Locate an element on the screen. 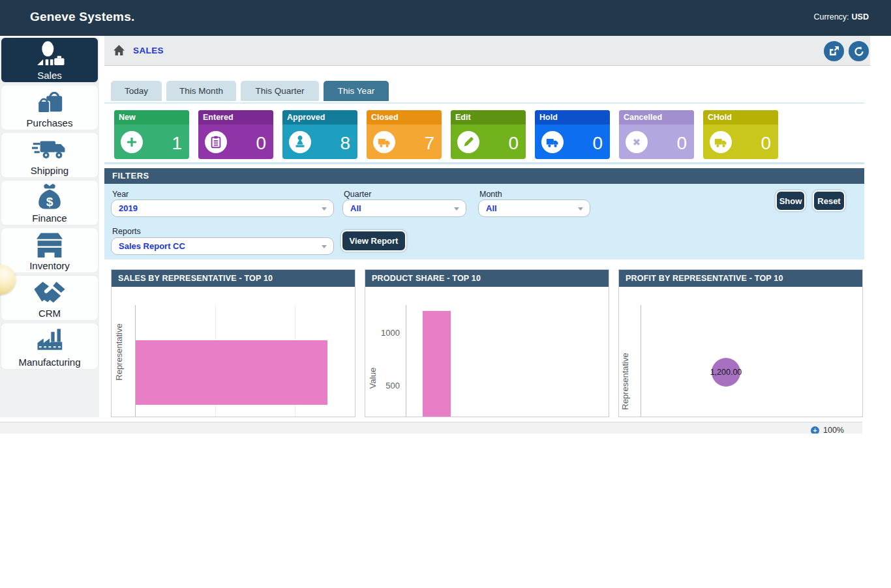 Image resolution: width=891 pixels, height=588 pixels. sidebar-item-purchases: Purchases is located at coordinates (50, 108).